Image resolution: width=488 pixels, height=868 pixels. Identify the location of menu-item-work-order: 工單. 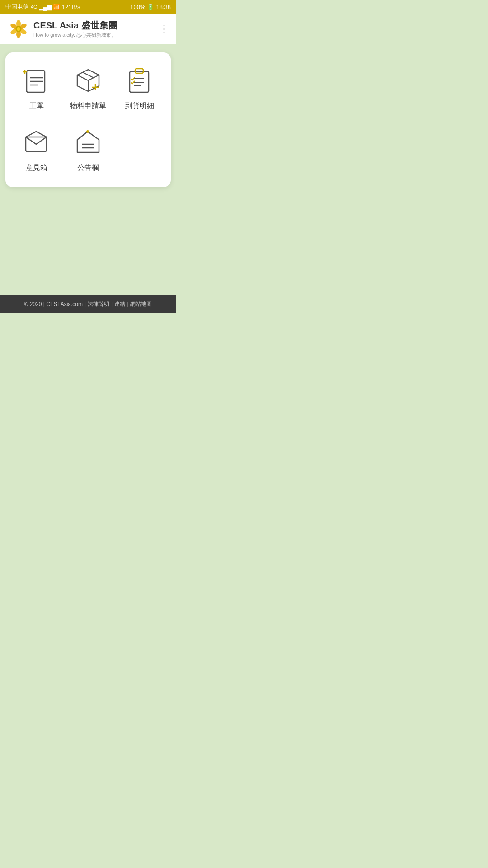
(37, 87).